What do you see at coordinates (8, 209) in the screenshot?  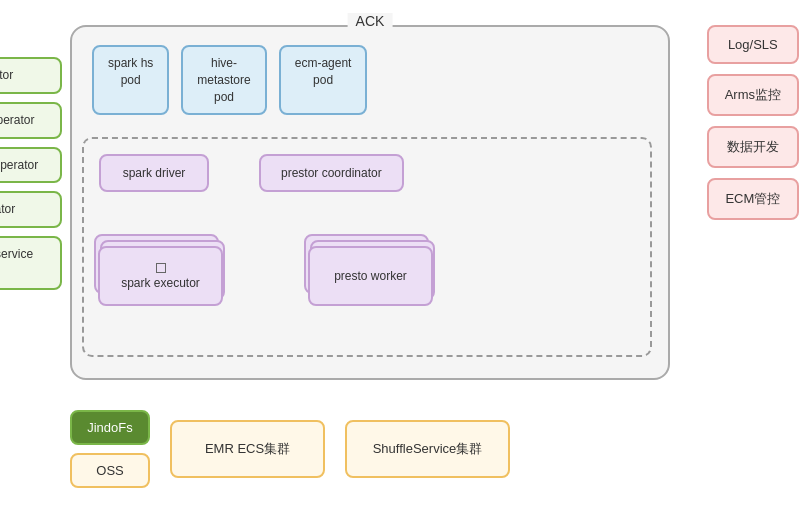 I see `presto-operator-label: presto operator` at bounding box center [8, 209].